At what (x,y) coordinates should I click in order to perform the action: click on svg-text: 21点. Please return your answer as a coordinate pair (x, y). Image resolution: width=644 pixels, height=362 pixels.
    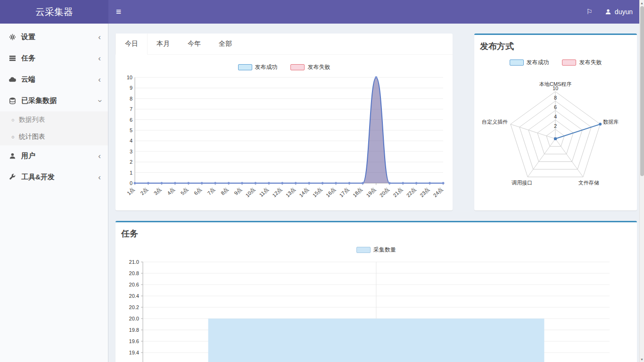
    Looking at the image, I should click on (398, 193).